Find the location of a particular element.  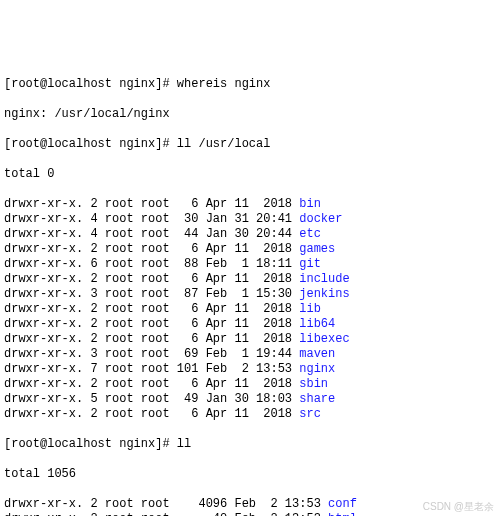

dir-name: maven is located at coordinates (317, 354).